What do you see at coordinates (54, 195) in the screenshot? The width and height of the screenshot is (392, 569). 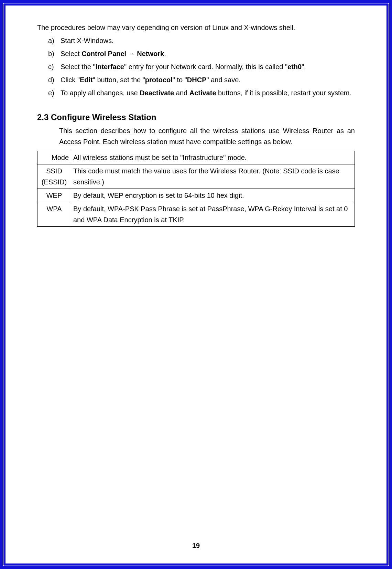 I see `table-key: WEP` at bounding box center [54, 195].